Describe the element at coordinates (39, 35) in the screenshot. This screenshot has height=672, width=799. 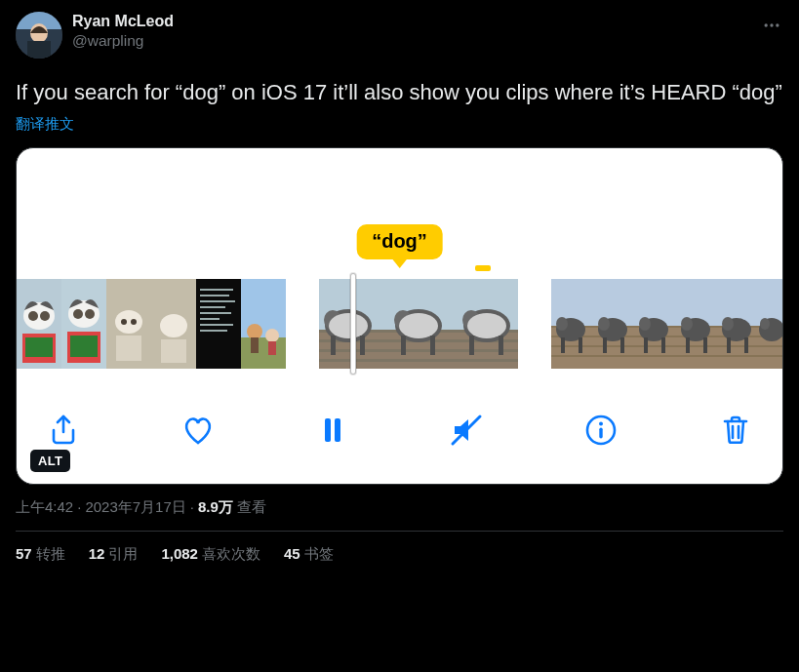
I see `avatar` at that location.